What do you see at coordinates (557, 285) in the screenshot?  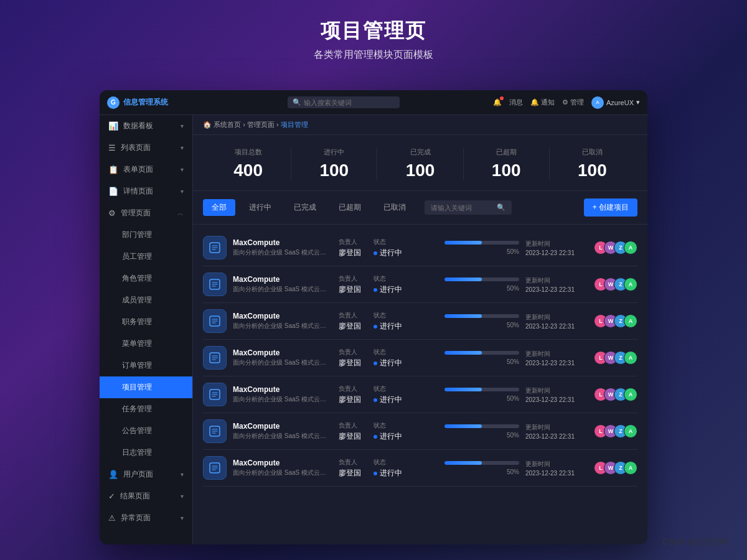 I see `update-section: 更新时间 2023-12-23 22:31` at bounding box center [557, 285].